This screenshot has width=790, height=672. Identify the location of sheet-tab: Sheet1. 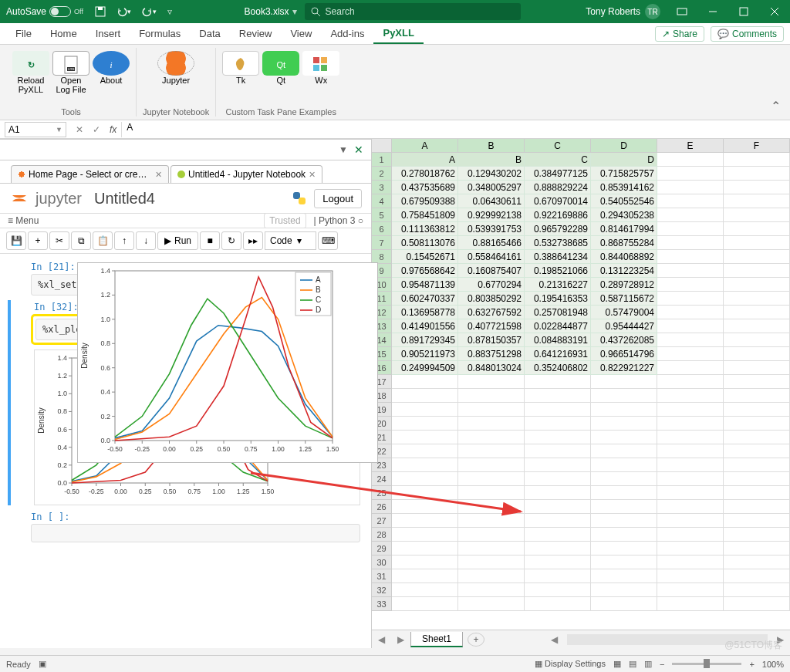
(437, 640).